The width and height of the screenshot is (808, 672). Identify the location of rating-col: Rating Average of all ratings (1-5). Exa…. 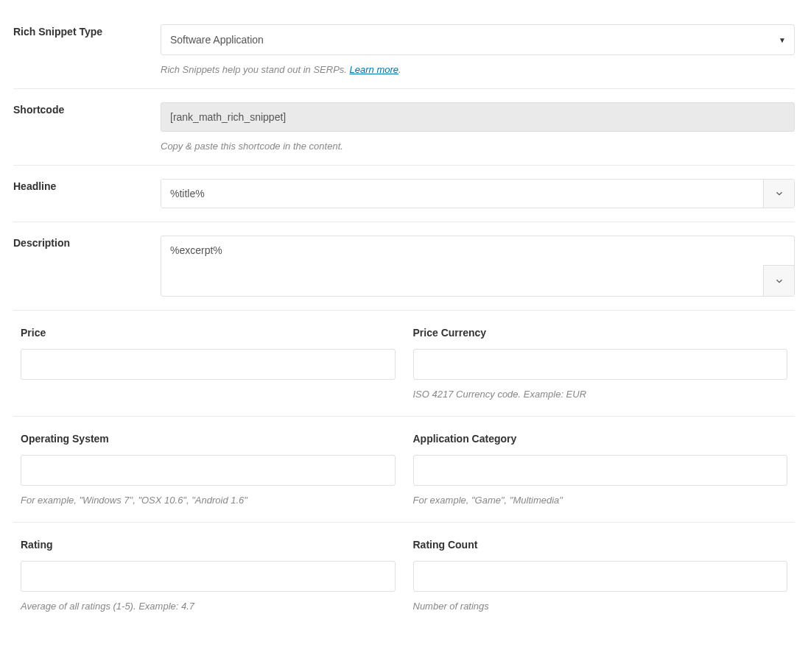
(208, 576).